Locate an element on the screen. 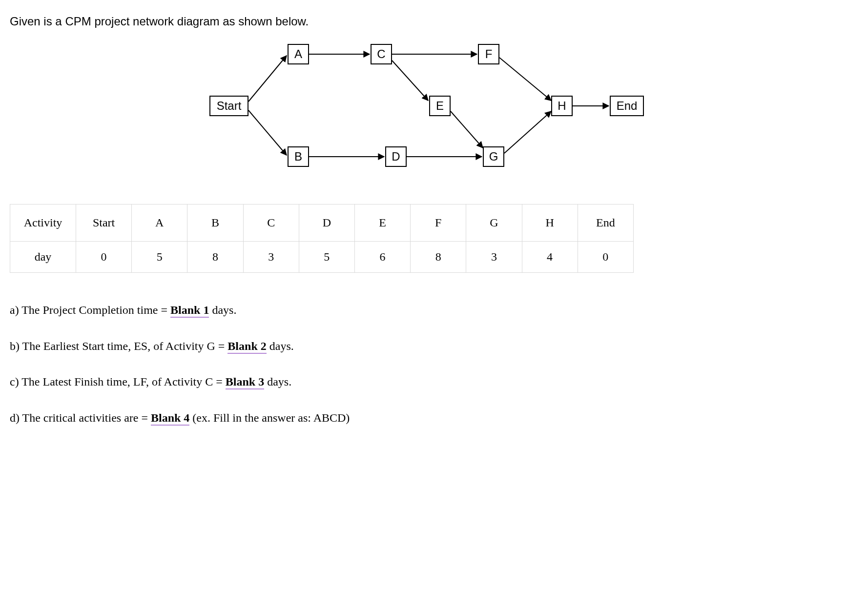 The height and width of the screenshot is (612, 868). table-header-cell: F is located at coordinates (438, 223).